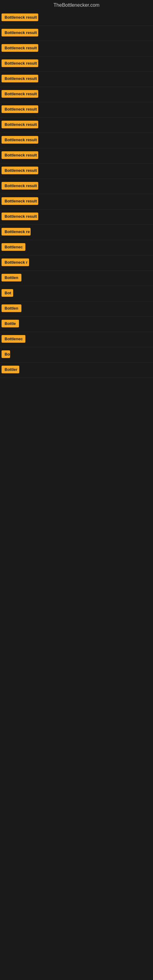 The width and height of the screenshot is (153, 980). I want to click on list-item: Bottle, so click(76, 324).